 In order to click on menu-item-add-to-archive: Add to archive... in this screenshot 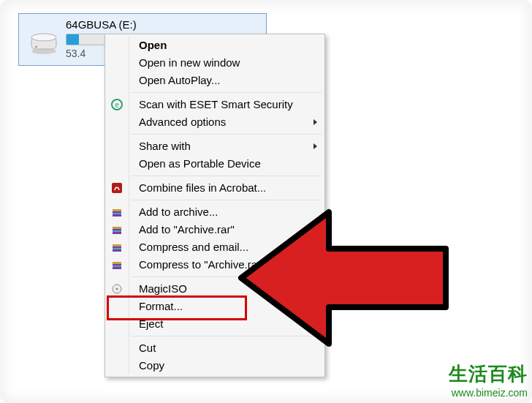, I will do `click(215, 212)`.